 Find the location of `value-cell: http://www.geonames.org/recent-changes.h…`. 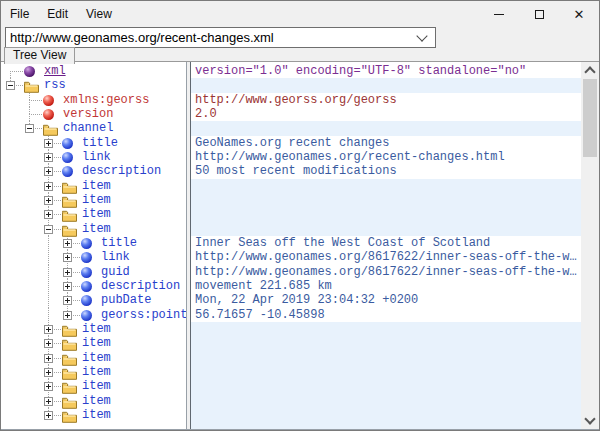

value-cell: http://www.geonames.org/recent-changes.h… is located at coordinates (386, 157).